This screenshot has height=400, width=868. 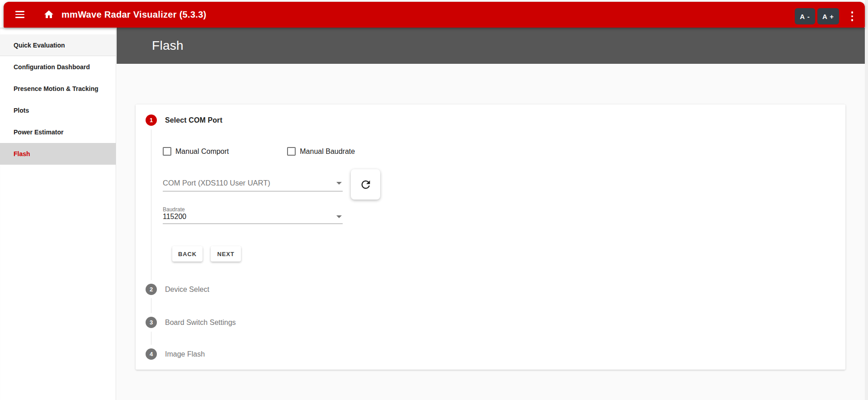 What do you see at coordinates (202, 152) in the screenshot?
I see `manual-comport-label: Manual Comport` at bounding box center [202, 152].